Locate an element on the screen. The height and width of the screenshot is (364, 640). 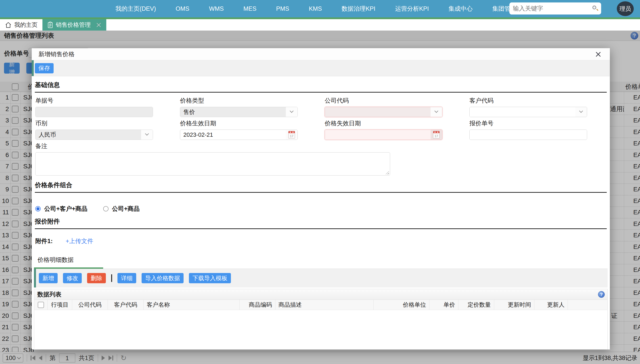
nav-item-5: KMS is located at coordinates (315, 9).